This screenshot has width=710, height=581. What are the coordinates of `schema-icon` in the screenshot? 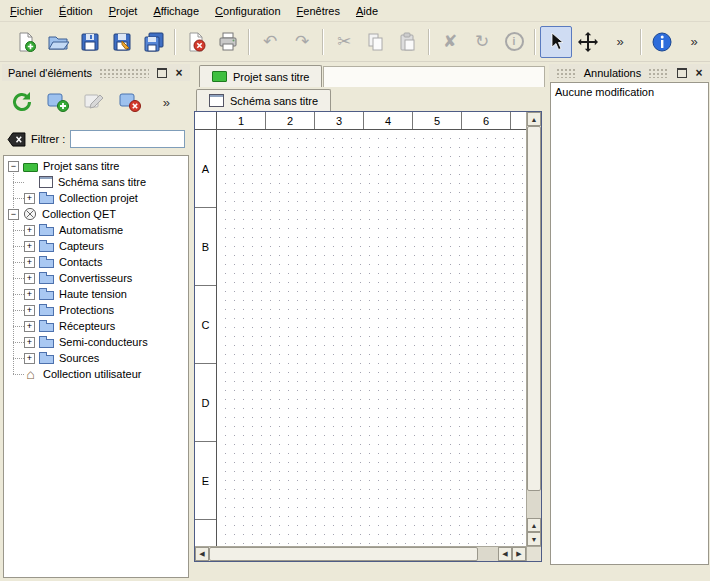 It's located at (216, 100).